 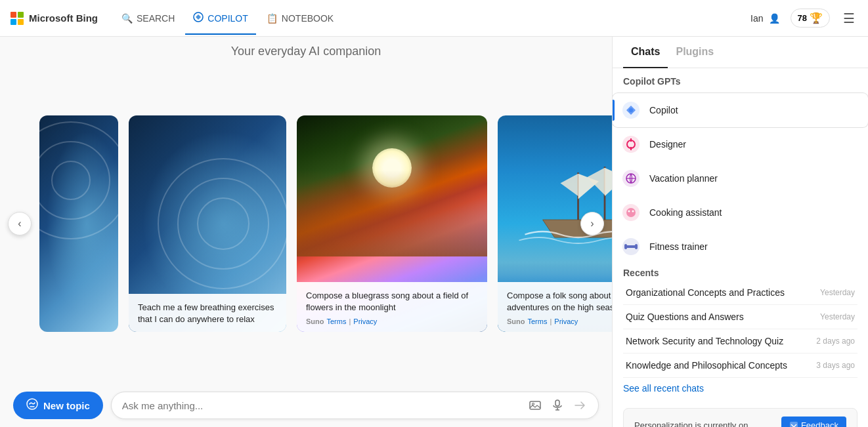 I want to click on search-nav-icon: 🔍, so click(x=127, y=18).